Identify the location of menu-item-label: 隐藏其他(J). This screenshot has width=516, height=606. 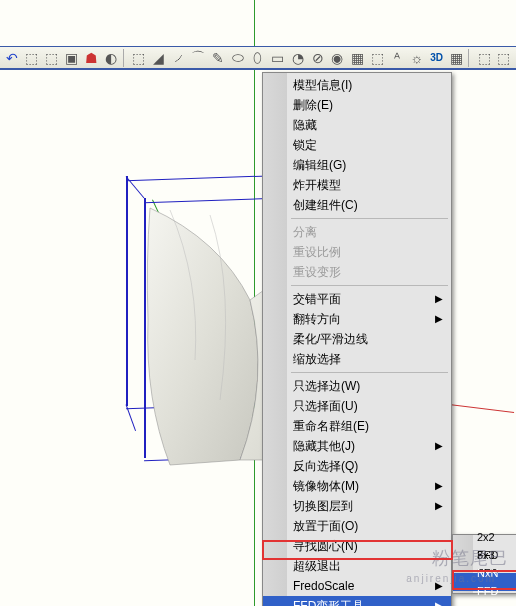
(324, 446).